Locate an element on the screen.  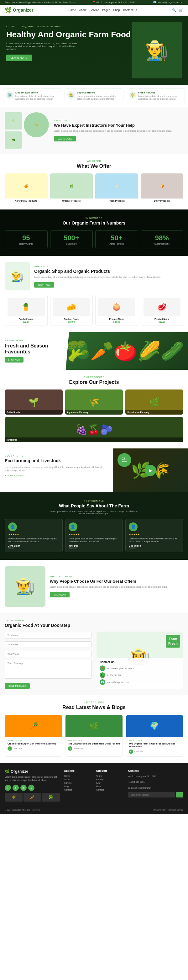
privacy-policy-link: Privacy Policy is located at coordinates (160, 810).